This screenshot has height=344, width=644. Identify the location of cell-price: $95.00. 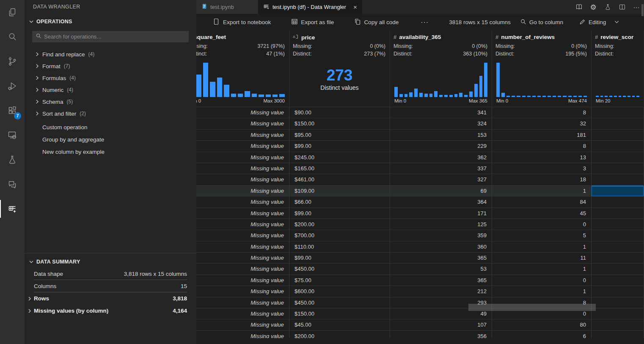
(340, 135).